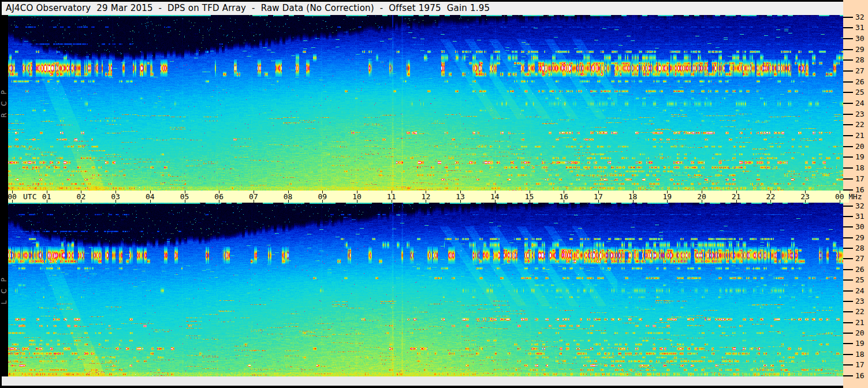 The image size is (868, 388). What do you see at coordinates (392, 196) in the screenshot?
I see `time-tick-label: 11` at bounding box center [392, 196].